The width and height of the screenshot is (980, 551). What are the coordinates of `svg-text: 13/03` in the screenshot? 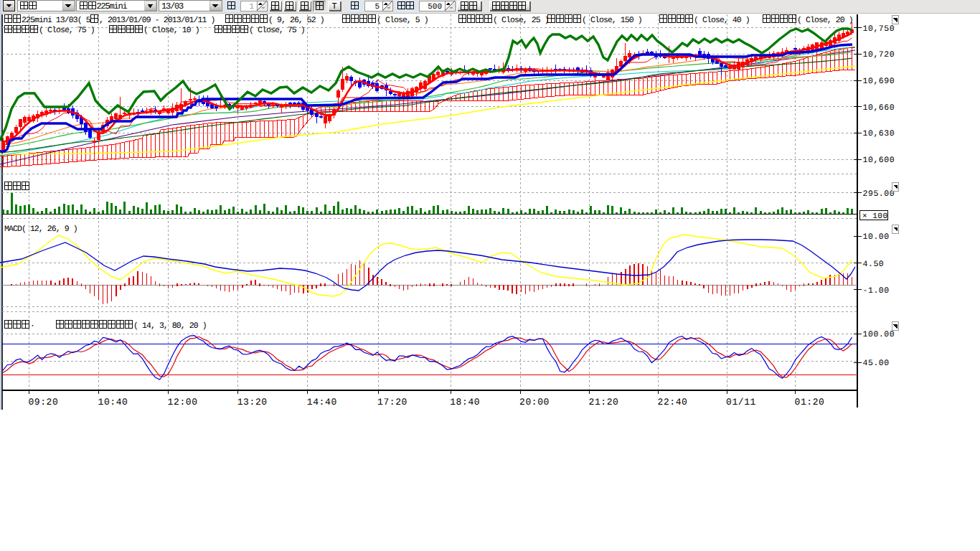 It's located at (172, 6).